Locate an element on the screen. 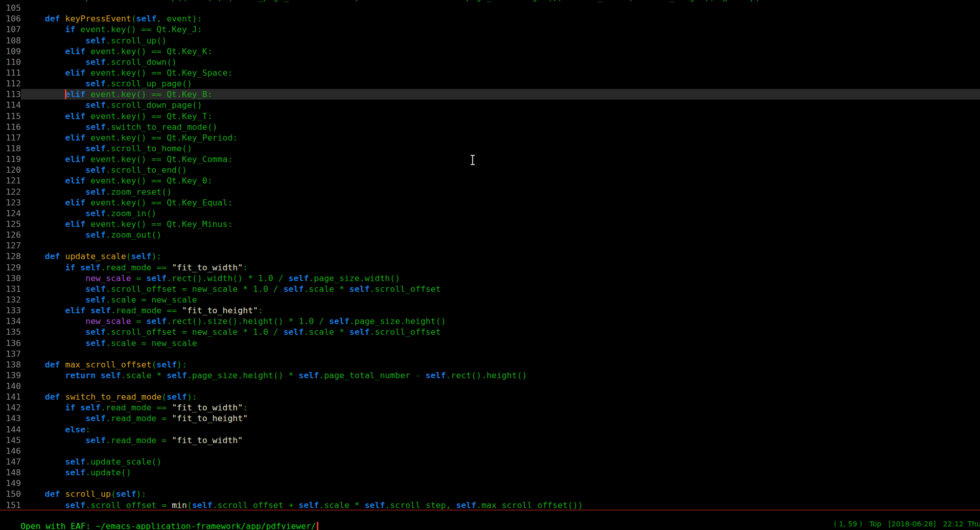  code-line: 124 self.zoom_in() is located at coordinates (490, 214).